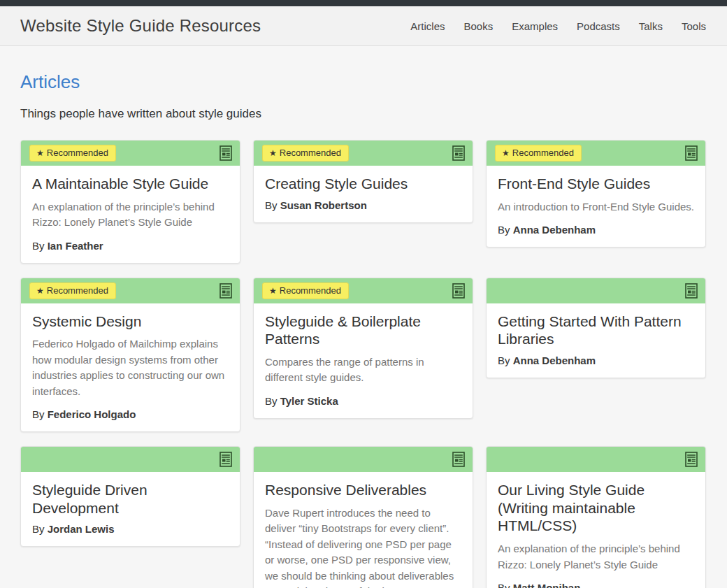  Describe the element at coordinates (364, 490) in the screenshot. I see `card-title: Responsive Deliverables` at that location.